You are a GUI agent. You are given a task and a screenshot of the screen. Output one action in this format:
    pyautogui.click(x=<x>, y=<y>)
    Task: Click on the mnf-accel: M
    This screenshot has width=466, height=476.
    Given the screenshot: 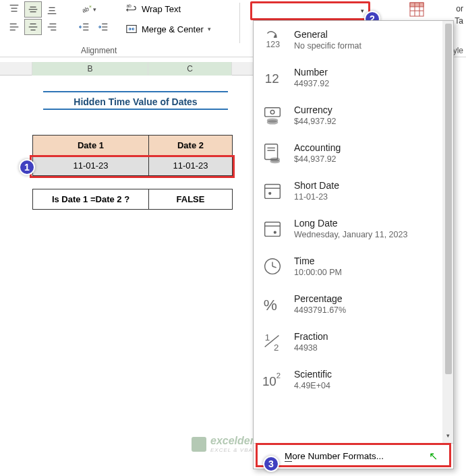 What is the action you would take?
    pyautogui.click(x=289, y=456)
    